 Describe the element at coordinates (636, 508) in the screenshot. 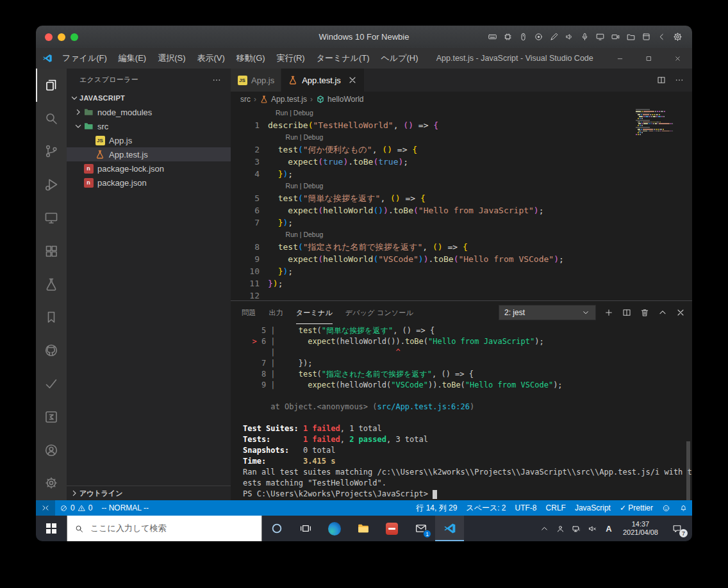

I see `formatter-status: ✓ Prettier` at that location.